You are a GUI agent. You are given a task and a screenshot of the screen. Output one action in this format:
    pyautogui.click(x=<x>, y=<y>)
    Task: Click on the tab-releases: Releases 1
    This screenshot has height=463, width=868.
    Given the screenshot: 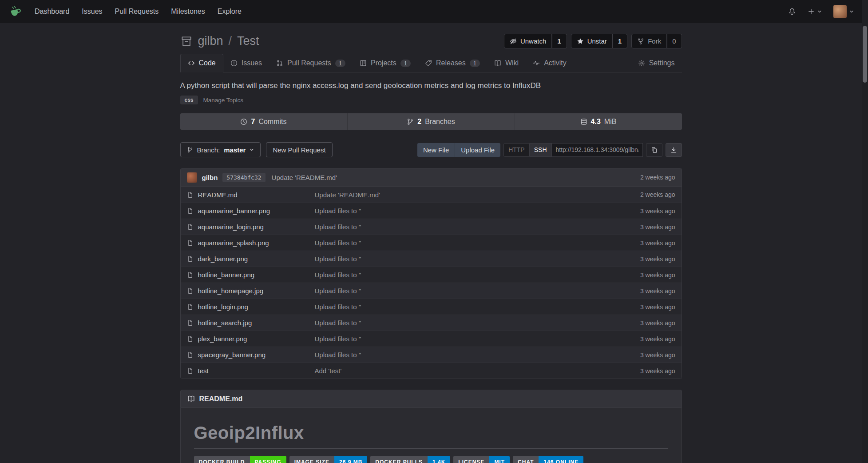 What is the action you would take?
    pyautogui.click(x=452, y=63)
    